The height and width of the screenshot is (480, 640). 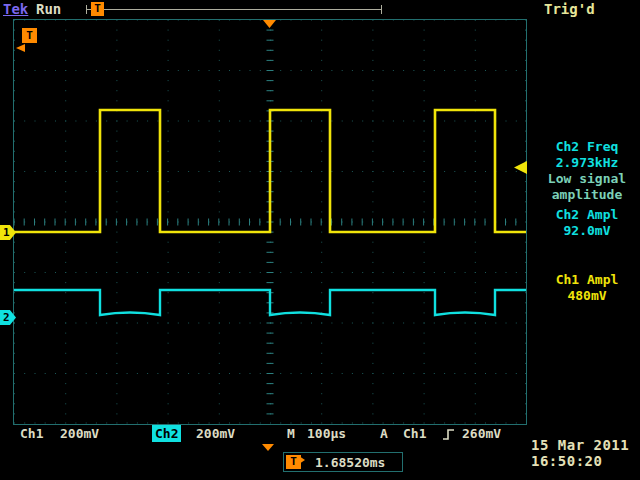 What do you see at coordinates (32, 434) in the screenshot?
I see `ch1-label: Ch1` at bounding box center [32, 434].